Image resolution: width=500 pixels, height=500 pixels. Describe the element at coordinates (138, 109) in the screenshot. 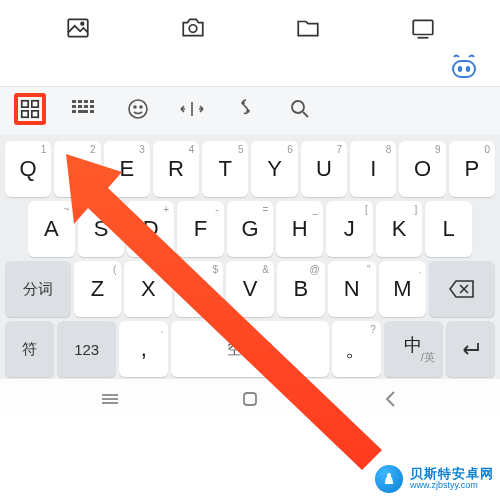

I see `emoji-icon` at that location.